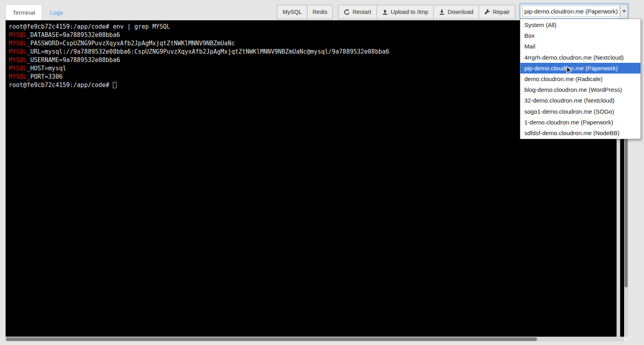 Image resolution: width=644 pixels, height=345 pixels. Describe the element at coordinates (487, 12) in the screenshot. I see `wrench-icon` at that location.